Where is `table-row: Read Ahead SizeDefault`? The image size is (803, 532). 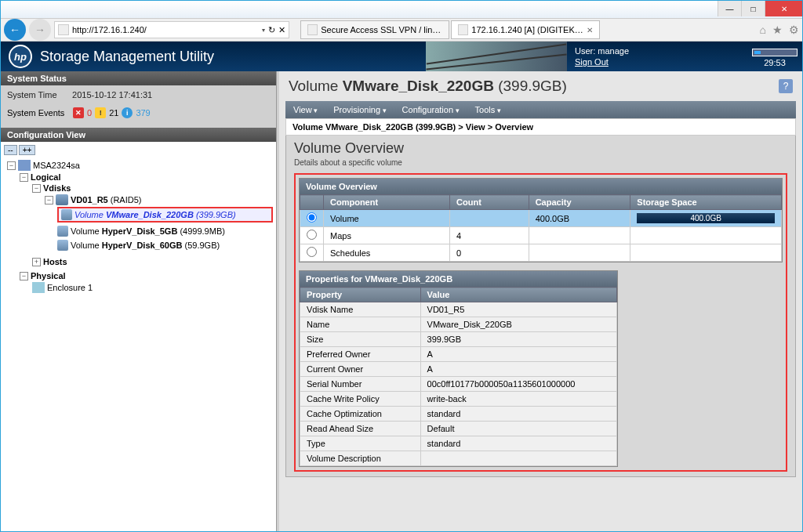
table-row: Read Ahead SizeDefault is located at coordinates (459, 429).